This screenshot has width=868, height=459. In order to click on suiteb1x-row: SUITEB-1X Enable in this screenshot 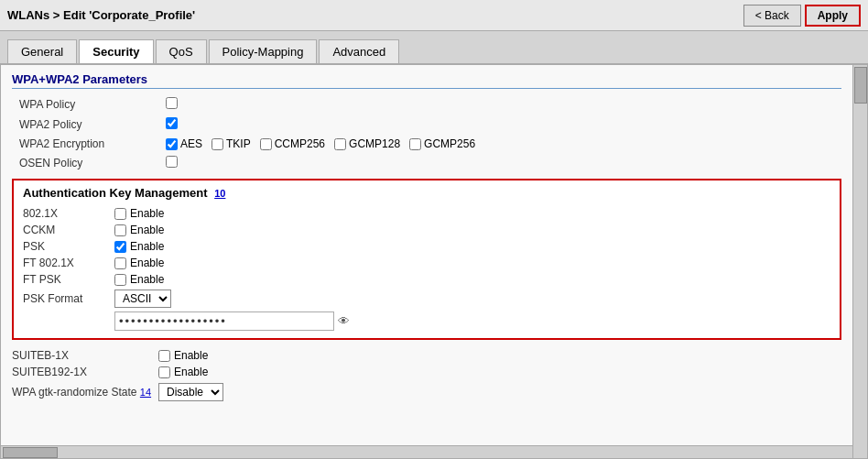, I will do `click(427, 355)`.